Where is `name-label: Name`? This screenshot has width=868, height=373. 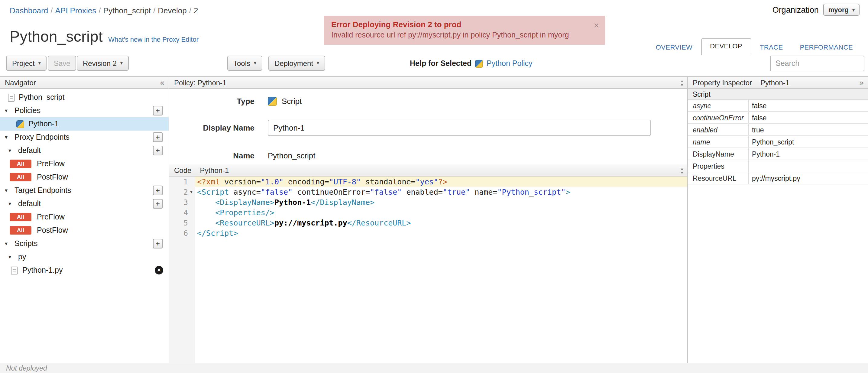 name-label: Name is located at coordinates (212, 156).